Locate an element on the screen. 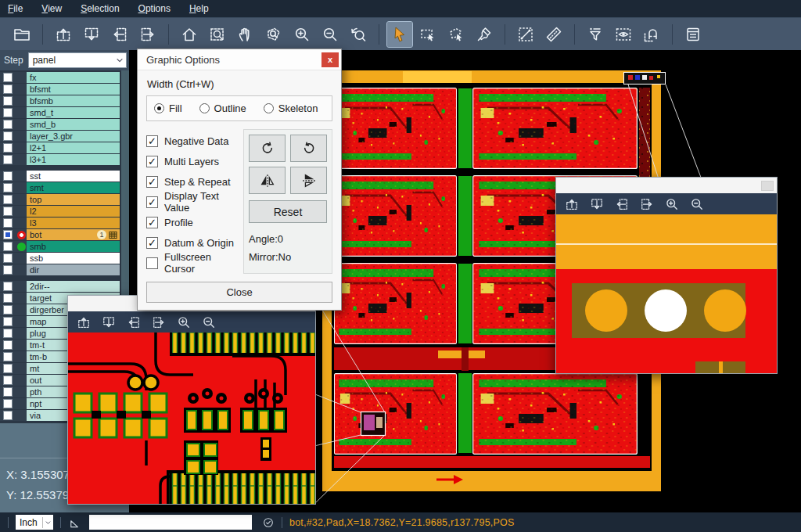 The image size is (801, 532). layer-name: dir is located at coordinates (74, 270).